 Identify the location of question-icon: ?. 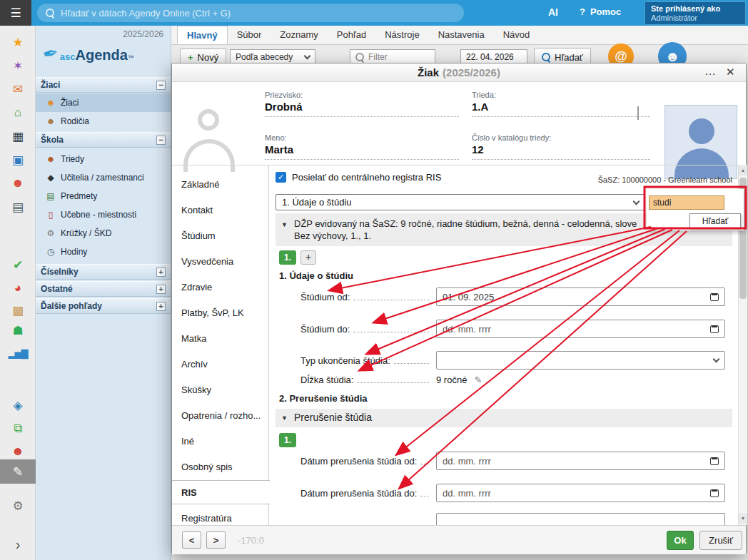
(582, 11).